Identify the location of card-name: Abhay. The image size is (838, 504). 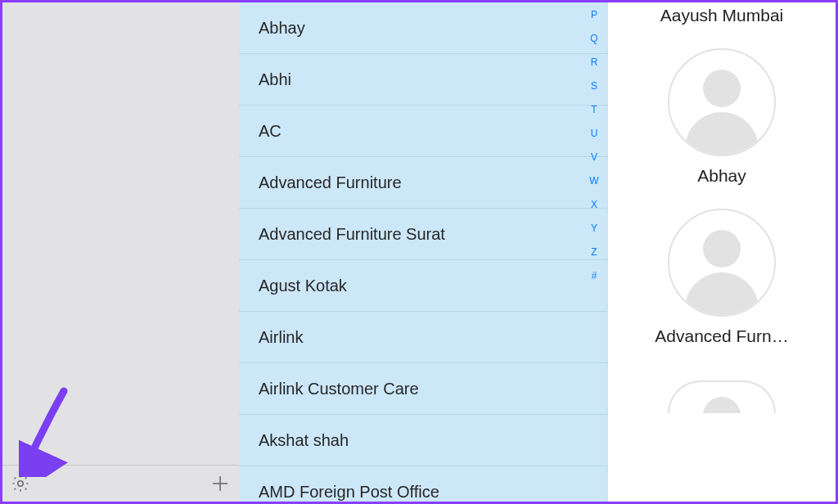
(722, 176).